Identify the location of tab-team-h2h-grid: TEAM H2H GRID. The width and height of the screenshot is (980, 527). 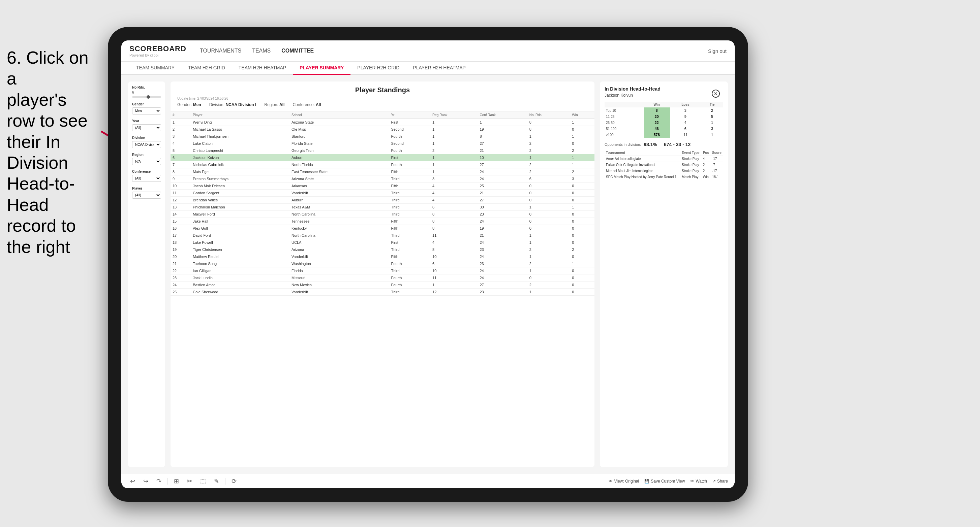
(207, 68).